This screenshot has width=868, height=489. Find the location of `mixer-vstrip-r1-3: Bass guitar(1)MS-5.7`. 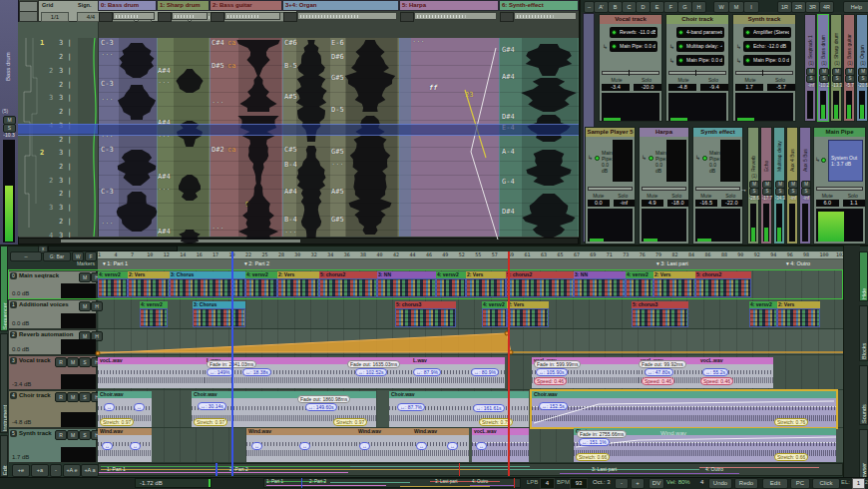

mixer-vstrip-r1-3: Bass guitar(1)MS-5.7 is located at coordinates (849, 68).